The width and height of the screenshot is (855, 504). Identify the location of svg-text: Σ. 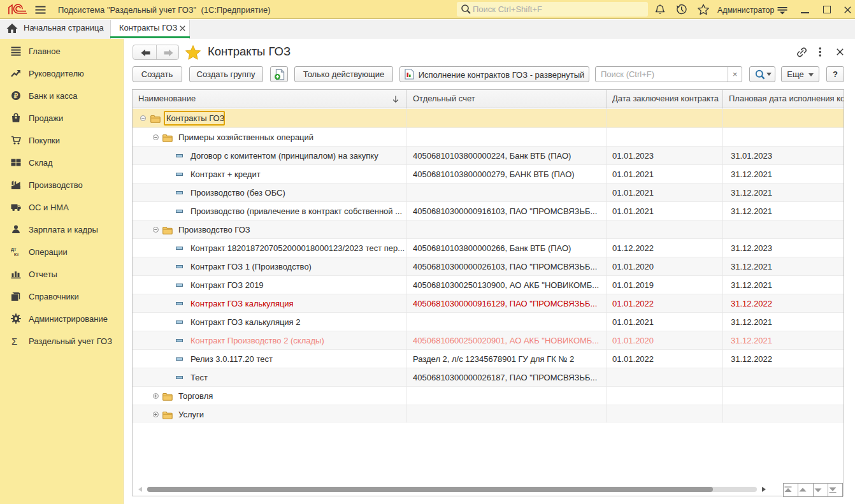
(14, 341).